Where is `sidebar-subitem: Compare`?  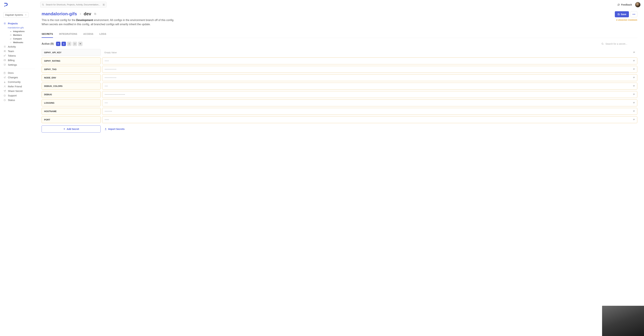
sidebar-subitem: Compare is located at coordinates (24, 39).